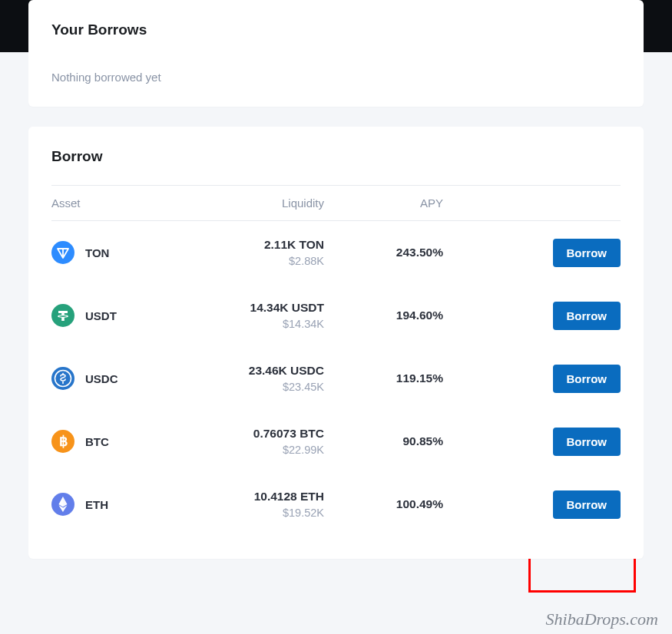 The width and height of the screenshot is (672, 634). What do you see at coordinates (101, 379) in the screenshot?
I see `asset-symbol: USDC` at bounding box center [101, 379].